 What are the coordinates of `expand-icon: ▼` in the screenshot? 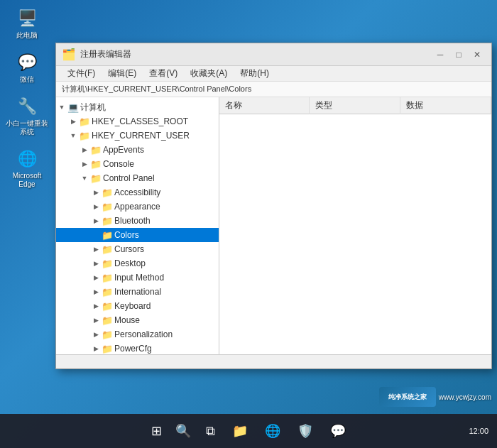 It's located at (73, 136).